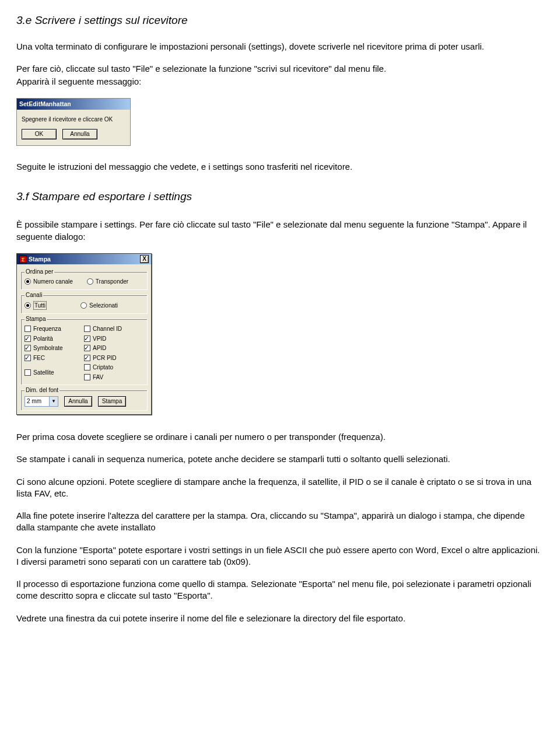 The image size is (560, 748). Describe the element at coordinates (112, 401) in the screenshot. I see `print-button: Stampa` at that location.